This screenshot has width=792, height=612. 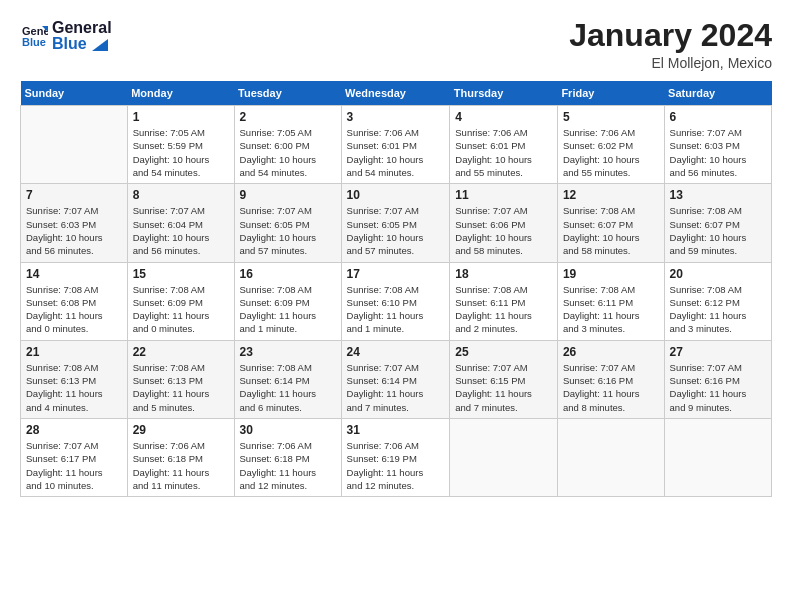 I want to click on calendar-cell: 21Sunrise: 7:08 AM Sunset: 6:13 PM Dayli…, so click(x=74, y=379).